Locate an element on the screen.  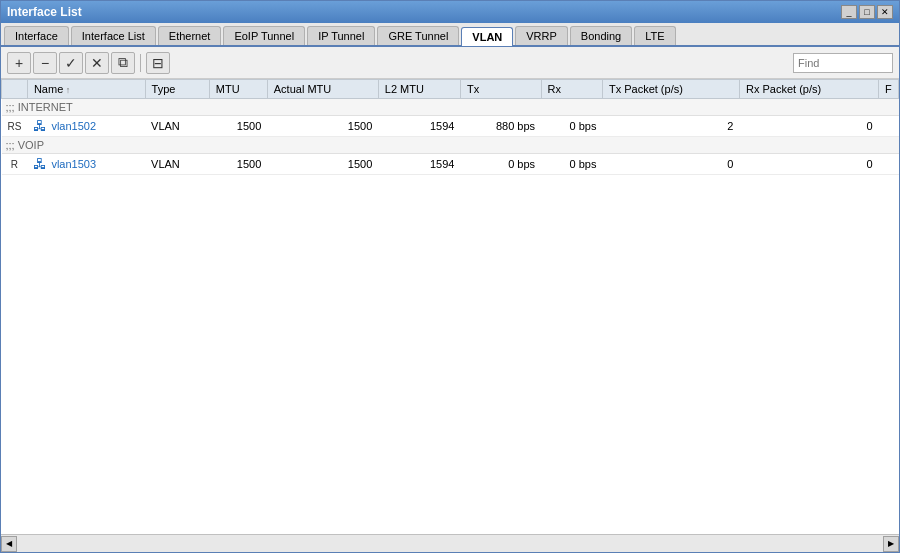
table-row: RS 🖧 vlan1502 VLAN 1500 1500 1594 880 bp… is located at coordinates (450, 126).